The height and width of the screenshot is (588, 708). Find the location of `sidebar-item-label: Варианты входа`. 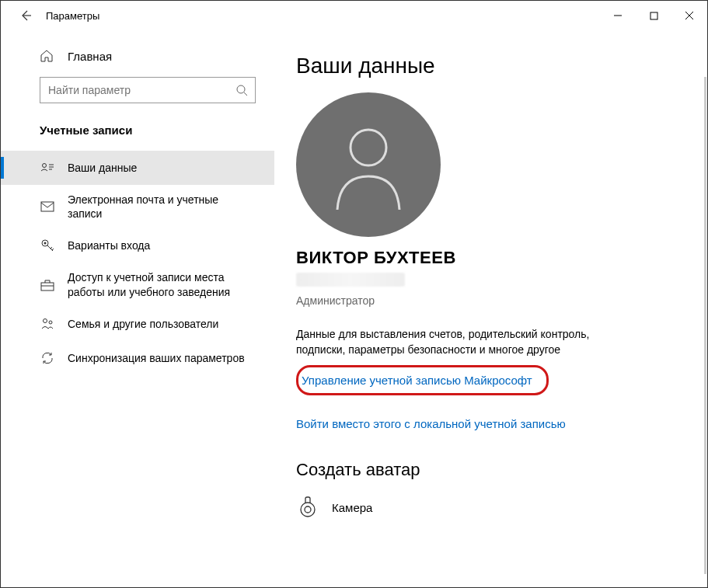

sidebar-item-label: Варианты входа is located at coordinates (109, 245).